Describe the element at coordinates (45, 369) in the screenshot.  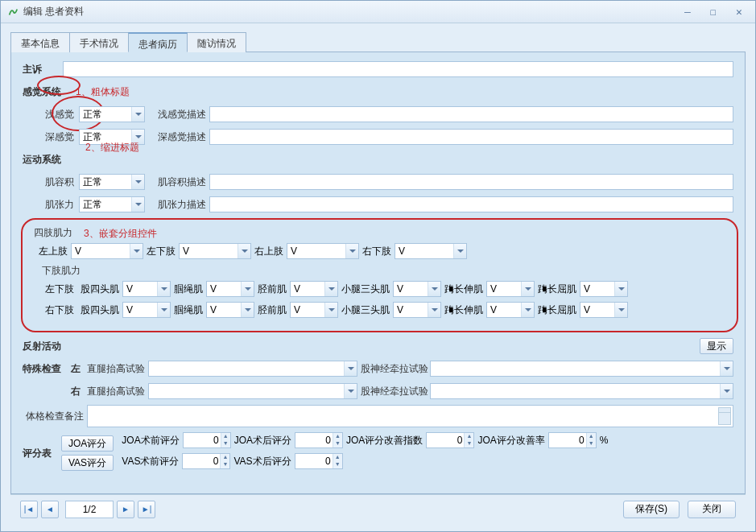
I see `special-exam-label: 特殊检查` at that location.